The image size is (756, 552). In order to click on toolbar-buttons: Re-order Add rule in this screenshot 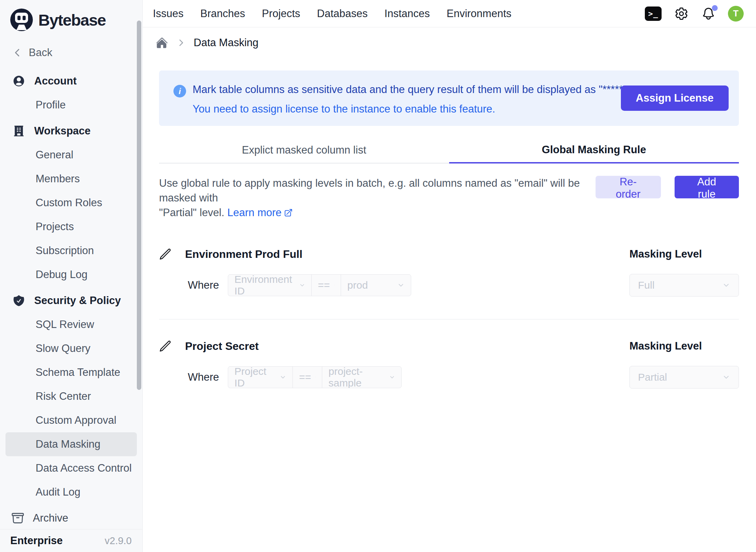, I will do `click(667, 187)`.